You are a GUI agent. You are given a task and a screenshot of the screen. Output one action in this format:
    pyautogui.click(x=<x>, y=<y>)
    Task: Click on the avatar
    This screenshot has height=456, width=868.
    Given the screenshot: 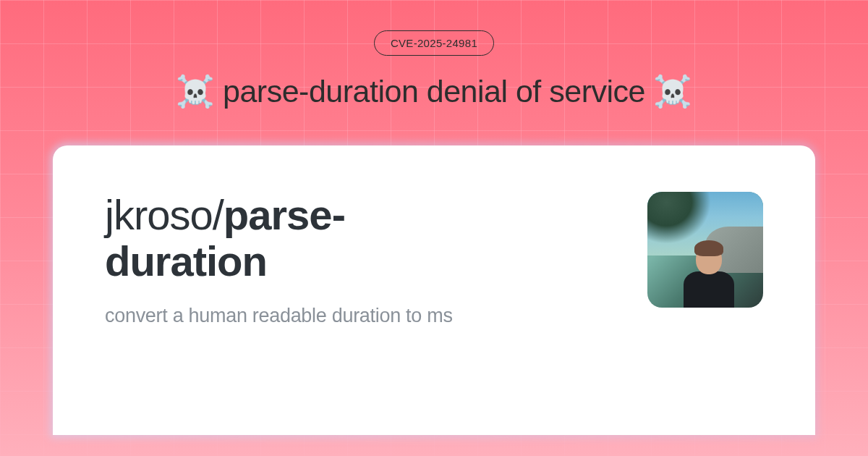 What is the action you would take?
    pyautogui.click(x=705, y=250)
    